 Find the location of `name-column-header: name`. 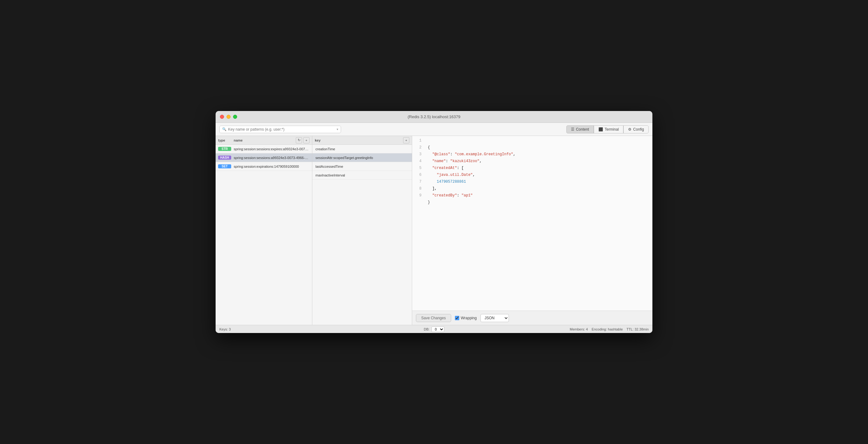

name-column-header: name is located at coordinates (265, 140).